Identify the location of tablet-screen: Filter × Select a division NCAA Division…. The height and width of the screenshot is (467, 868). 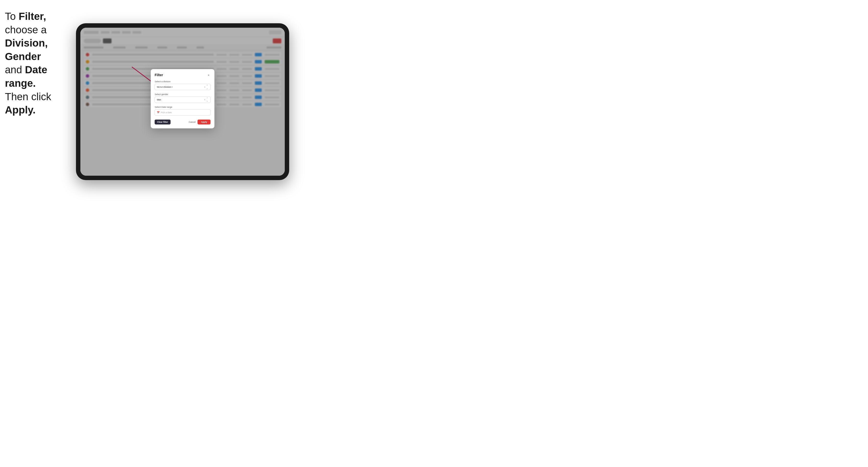
(183, 102).